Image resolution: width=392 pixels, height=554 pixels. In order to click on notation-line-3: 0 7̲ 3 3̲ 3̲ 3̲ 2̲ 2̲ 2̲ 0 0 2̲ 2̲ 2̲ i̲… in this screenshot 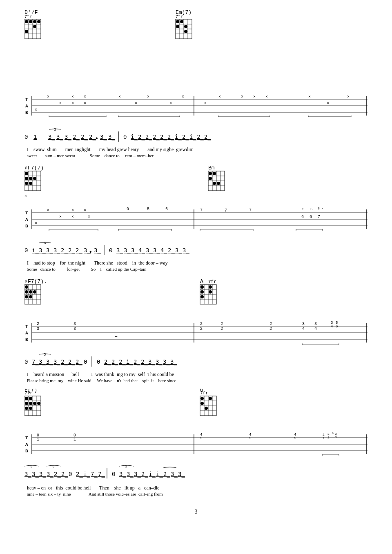, I will do `click(196, 362)`.